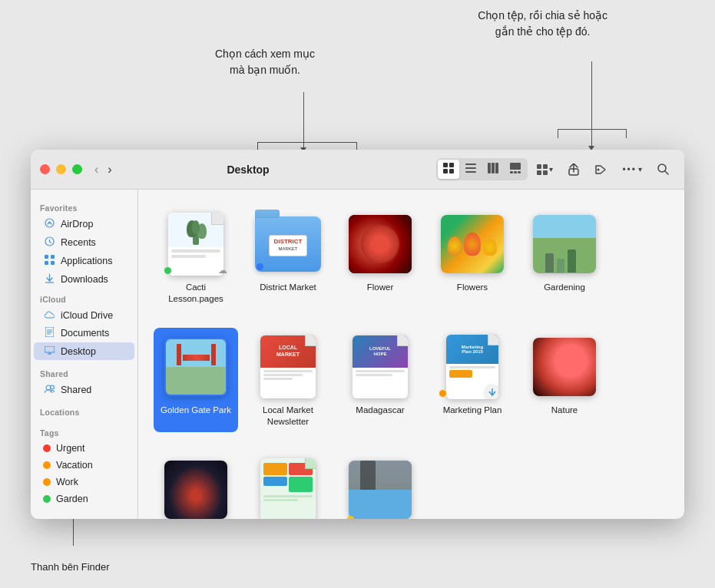  I want to click on sidebar-item-shared: Shared, so click(84, 390).